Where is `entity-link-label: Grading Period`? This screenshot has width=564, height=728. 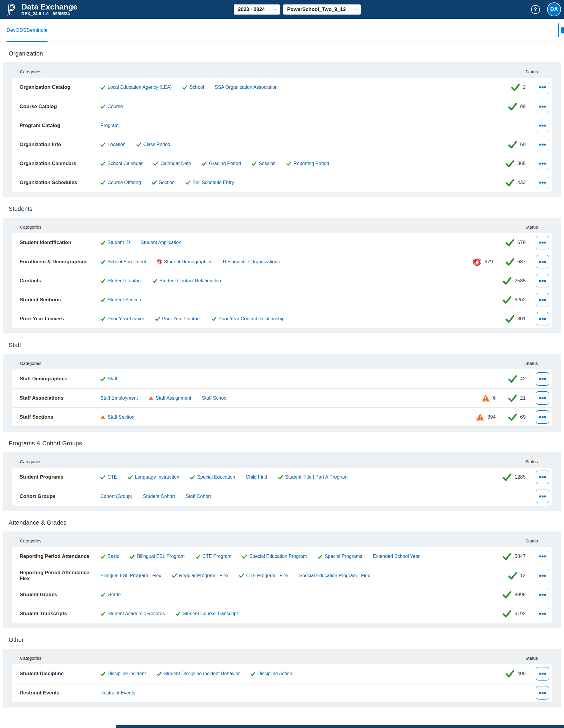 entity-link-label: Grading Period is located at coordinates (225, 164).